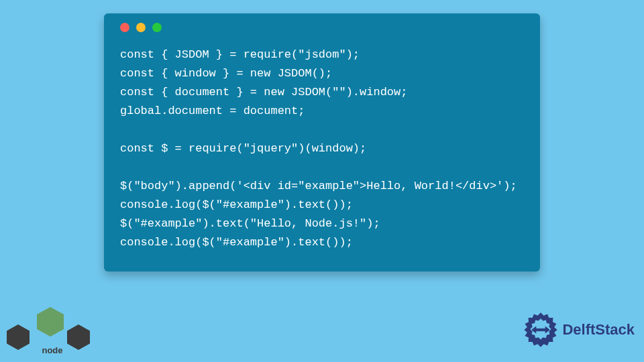  What do you see at coordinates (598, 330) in the screenshot?
I see `delftstack-logo-text: DelftStack` at bounding box center [598, 330].